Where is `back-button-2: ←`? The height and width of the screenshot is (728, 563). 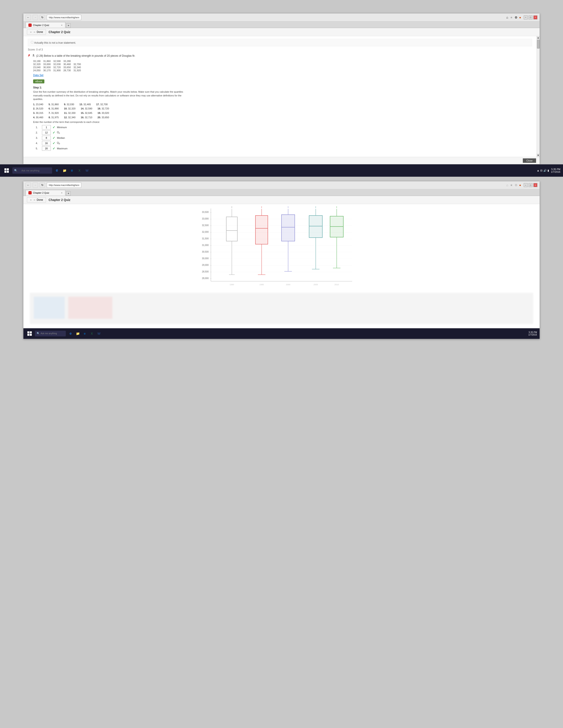 back-button-2: ← is located at coordinates (28, 185).